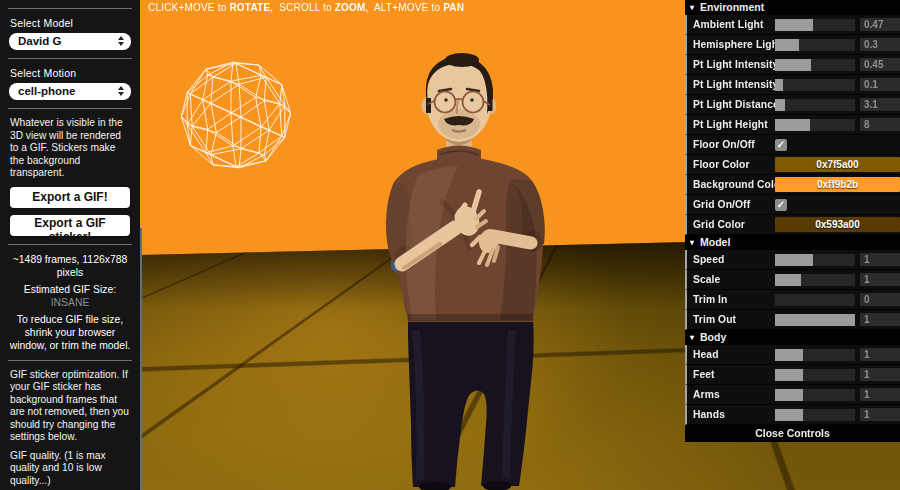 The width and height of the screenshot is (900, 490). Describe the element at coordinates (815, 85) in the screenshot. I see `slider-pt-light-intensity-r` at that location.